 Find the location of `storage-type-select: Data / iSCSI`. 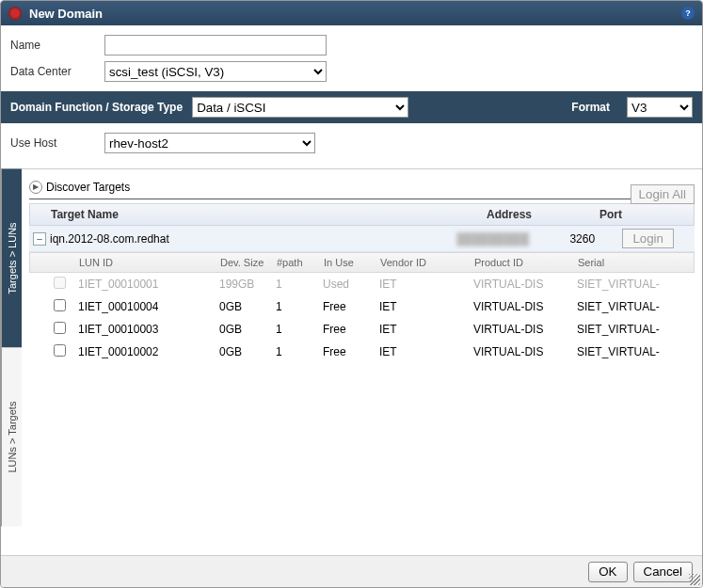

storage-type-select: Data / iSCSI is located at coordinates (300, 107).